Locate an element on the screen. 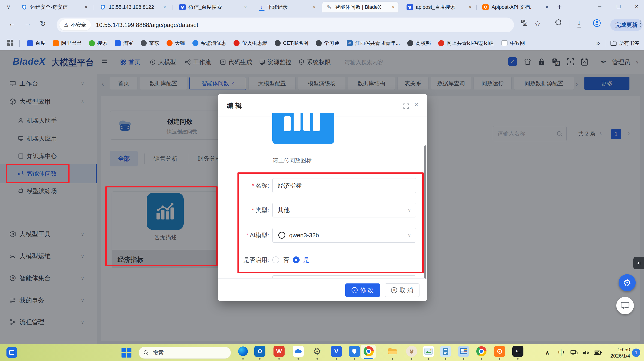 This screenshot has width=644, height=361. reload-icon: ↻ is located at coordinates (43, 24).